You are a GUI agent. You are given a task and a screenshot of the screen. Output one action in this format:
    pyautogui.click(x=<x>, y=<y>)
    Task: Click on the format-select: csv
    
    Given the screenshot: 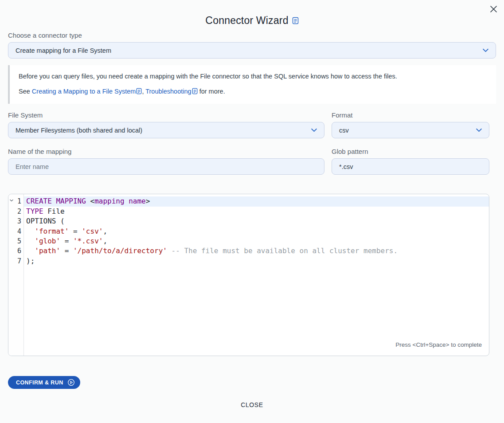 What is the action you would take?
    pyautogui.click(x=410, y=130)
    